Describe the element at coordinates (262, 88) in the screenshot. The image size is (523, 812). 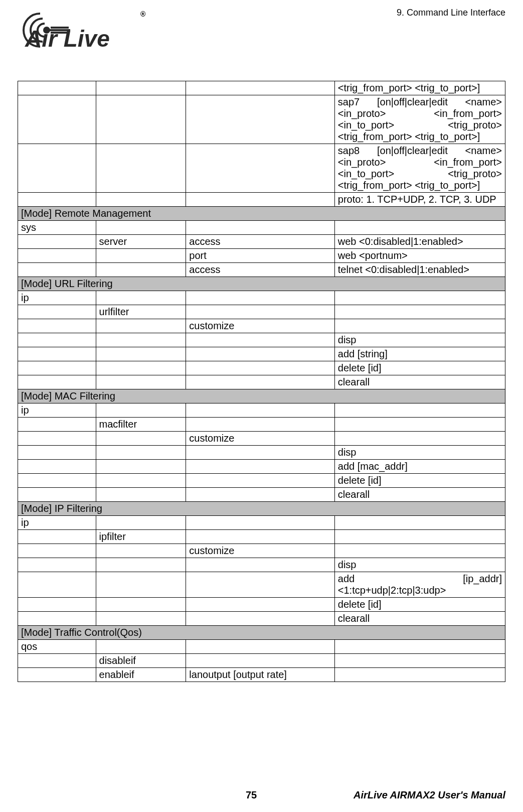
I see `table-row: <trig_from_port> <trig_to_port>]` at that location.